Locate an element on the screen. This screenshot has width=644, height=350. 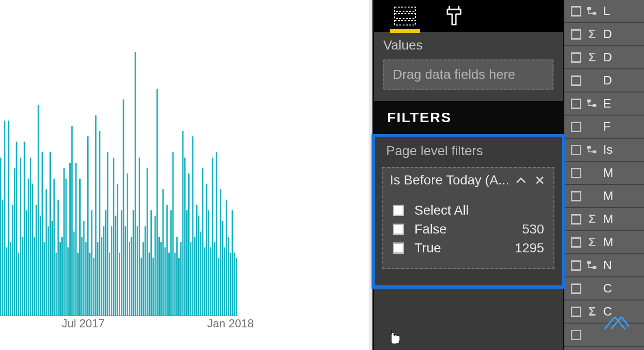
field-item: L is located at coordinates (604, 11).